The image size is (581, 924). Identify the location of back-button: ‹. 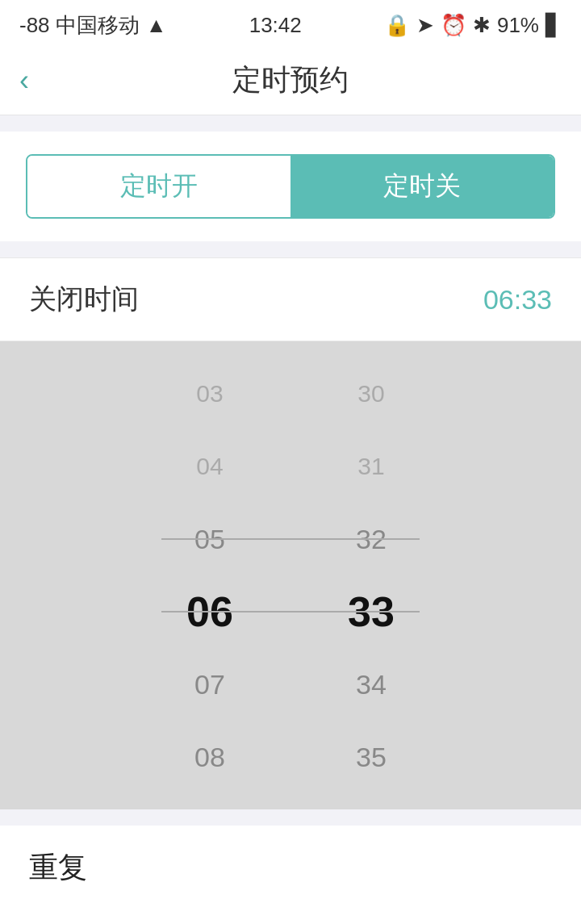
(24, 81).